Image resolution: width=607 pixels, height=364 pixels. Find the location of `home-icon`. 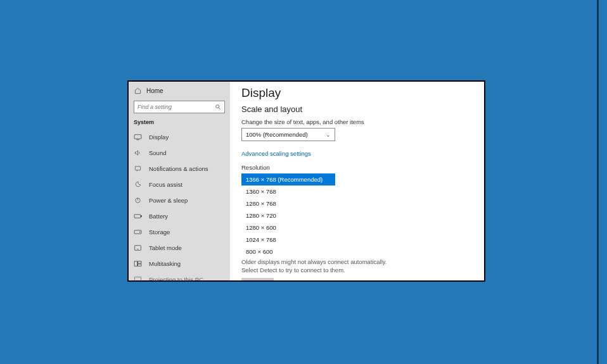

home-icon is located at coordinates (137, 91).